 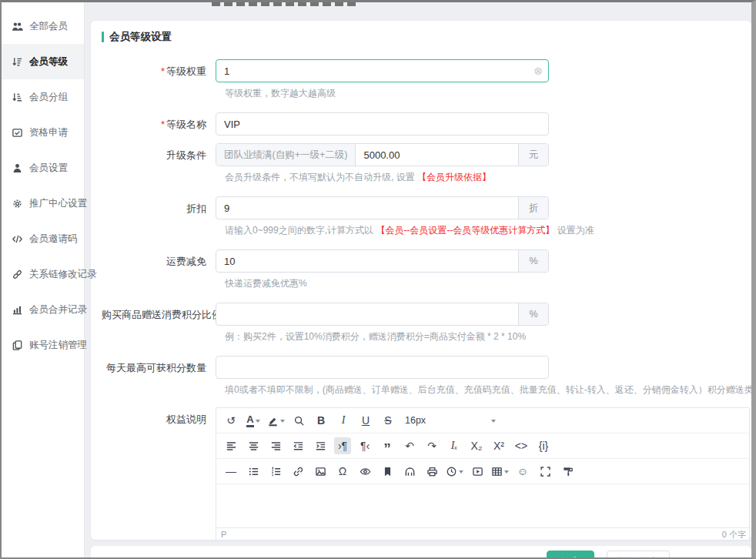 What do you see at coordinates (320, 471) in the screenshot?
I see `insert-image-button` at bounding box center [320, 471].